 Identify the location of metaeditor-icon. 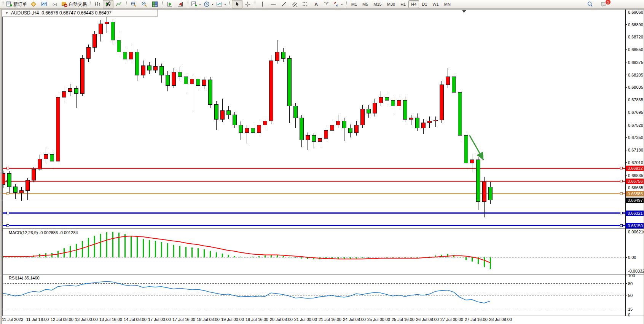
(33, 4).